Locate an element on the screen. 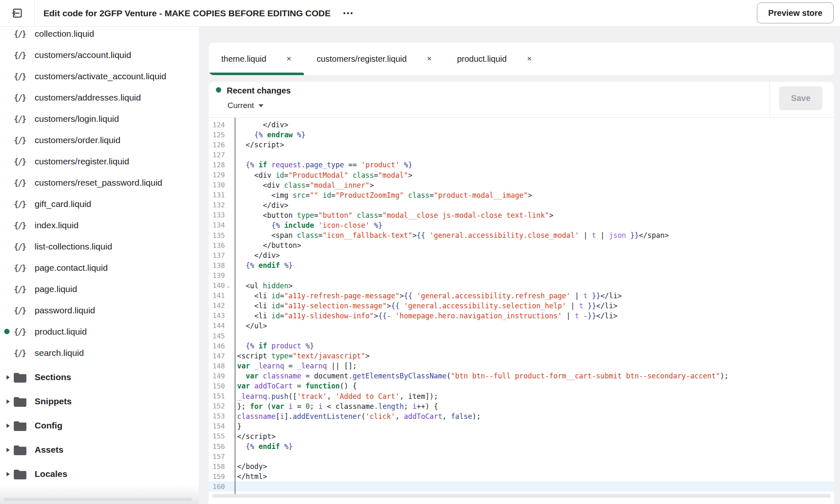 The height and width of the screenshot is (504, 840). file-label: customers/activate_account.liquid is located at coordinates (100, 76).